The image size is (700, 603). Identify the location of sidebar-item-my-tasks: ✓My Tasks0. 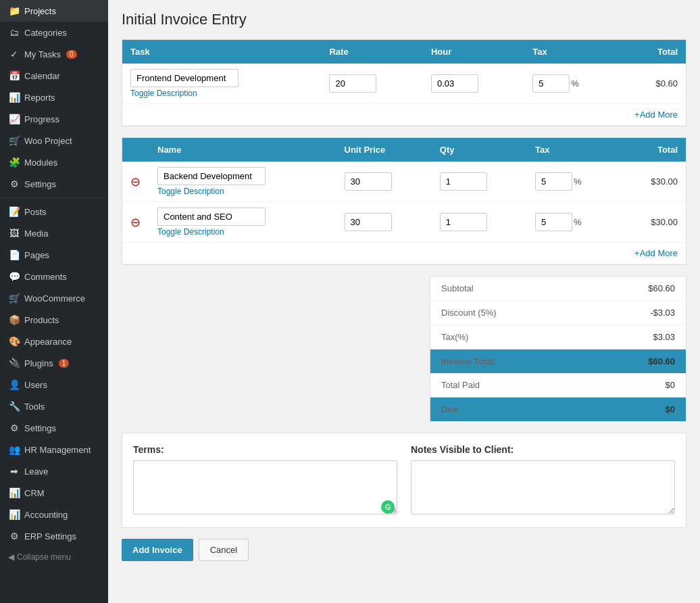
(54, 54).